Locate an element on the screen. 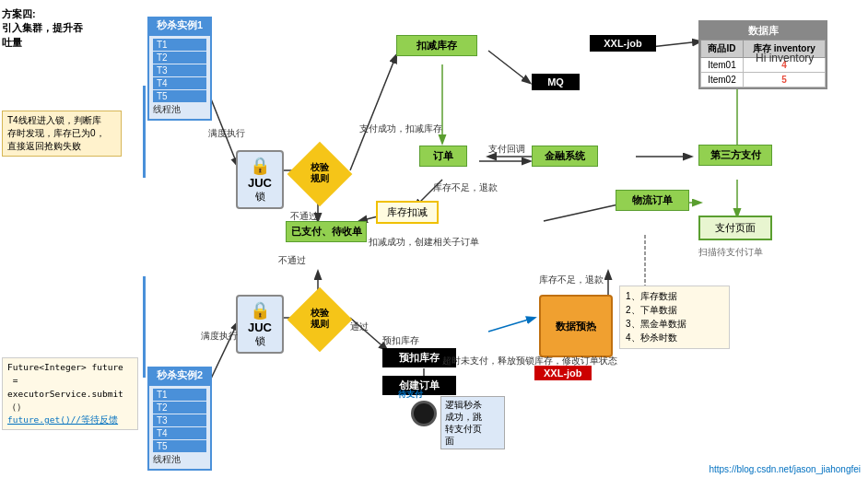  third-pay-box: 第三方支付 is located at coordinates (735, 155).